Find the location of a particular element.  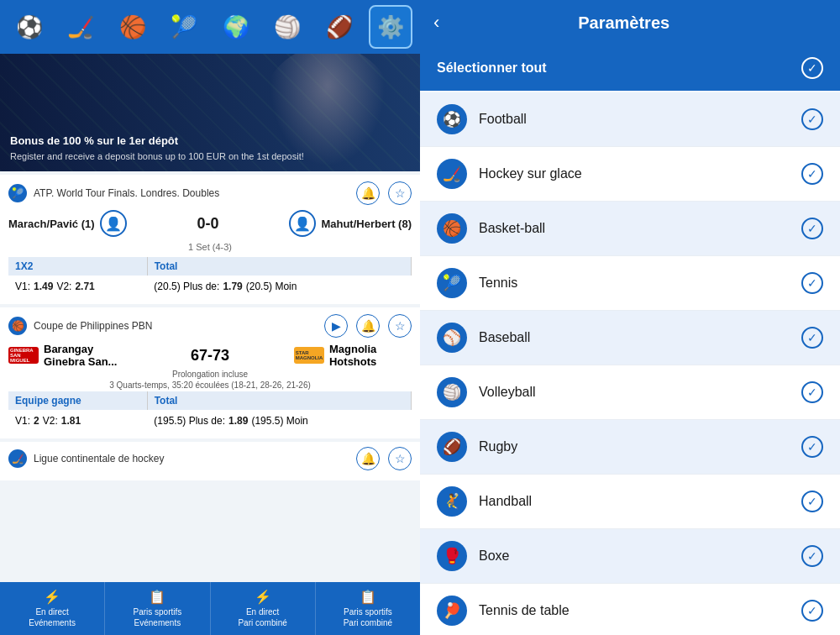

bball-team2-name: Magnolia Hotshots is located at coordinates (370, 355).